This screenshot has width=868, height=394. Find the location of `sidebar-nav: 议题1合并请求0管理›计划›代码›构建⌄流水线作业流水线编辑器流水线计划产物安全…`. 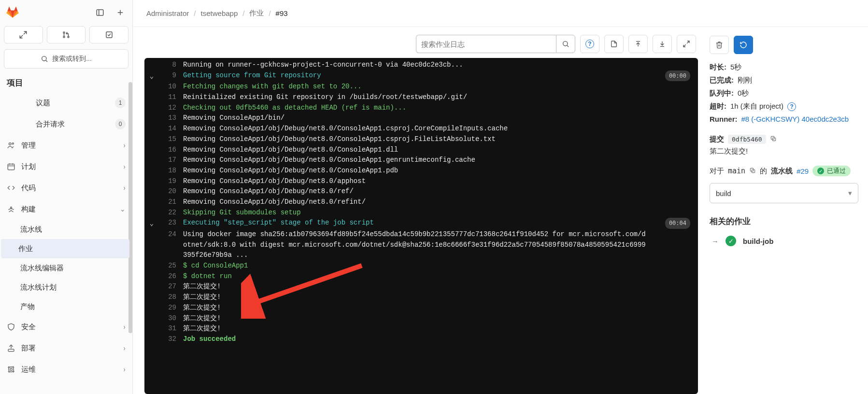

sidebar-nav: 议题1合并请求0管理›计划›代码›构建⌄流水线作业流水线编辑器流水线计划产物安全… is located at coordinates (66, 243).